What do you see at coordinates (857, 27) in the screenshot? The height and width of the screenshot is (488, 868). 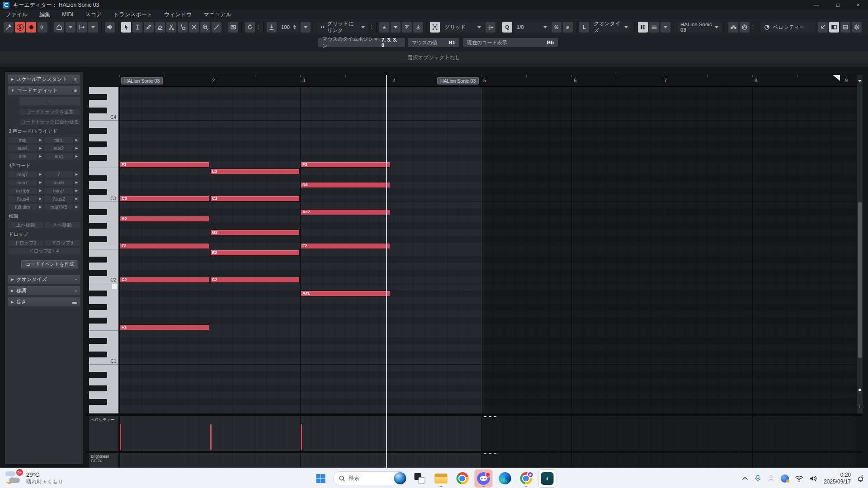 I see `setup-toolbar-gear-icon` at bounding box center [857, 27].